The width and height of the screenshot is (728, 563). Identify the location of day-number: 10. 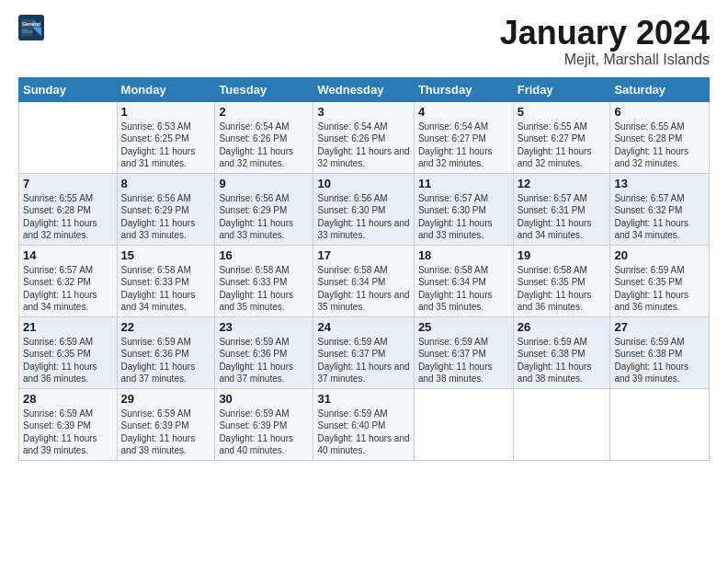
(363, 184).